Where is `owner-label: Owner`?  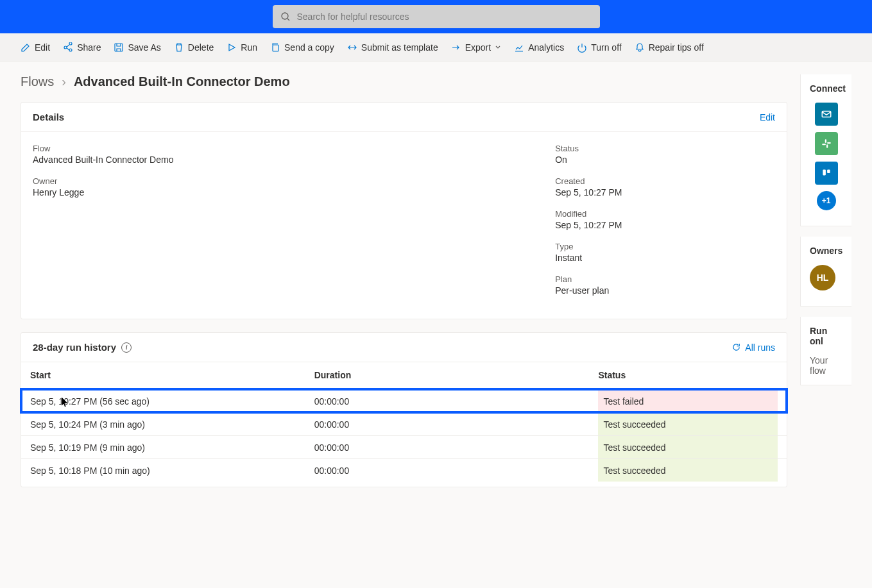
owner-label: Owner is located at coordinates (275, 181).